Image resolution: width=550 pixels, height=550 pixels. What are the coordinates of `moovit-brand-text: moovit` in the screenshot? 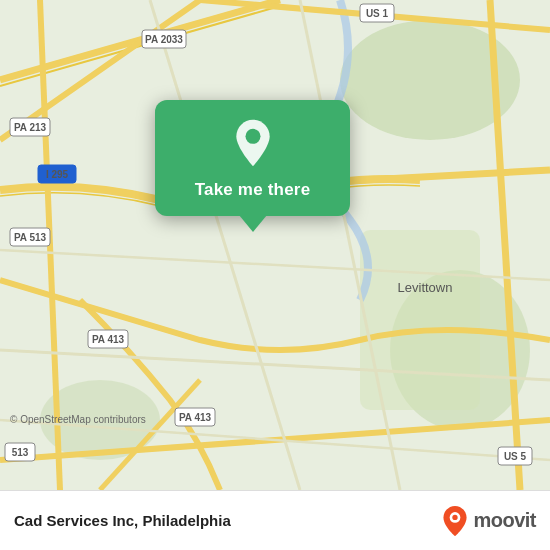 It's located at (504, 520).